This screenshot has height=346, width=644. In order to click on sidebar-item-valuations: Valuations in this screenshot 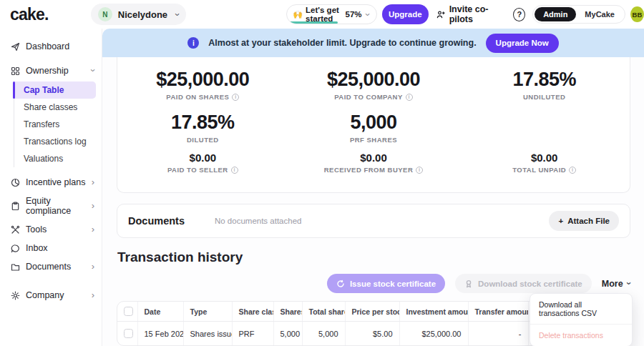, I will do `click(55, 159)`.